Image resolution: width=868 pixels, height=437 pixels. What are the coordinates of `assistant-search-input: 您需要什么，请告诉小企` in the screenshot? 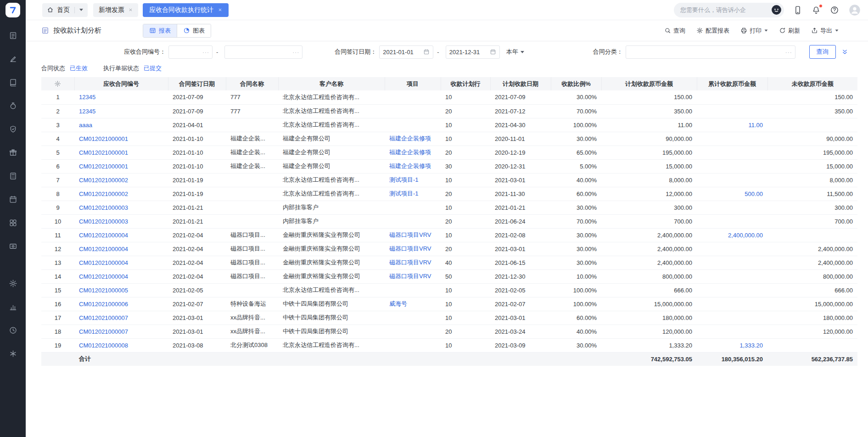 It's located at (729, 10).